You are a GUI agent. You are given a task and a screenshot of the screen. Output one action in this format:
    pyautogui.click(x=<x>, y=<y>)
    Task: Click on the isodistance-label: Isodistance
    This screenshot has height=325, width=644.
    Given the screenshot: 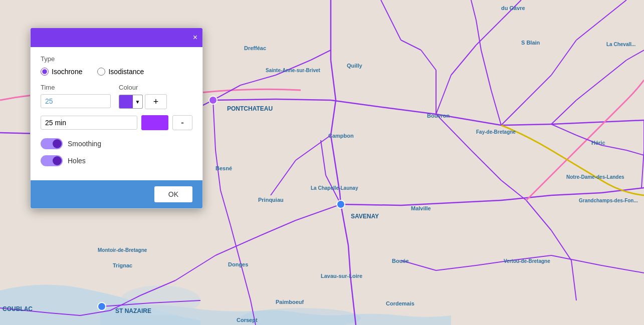 What is the action you would take?
    pyautogui.click(x=126, y=72)
    